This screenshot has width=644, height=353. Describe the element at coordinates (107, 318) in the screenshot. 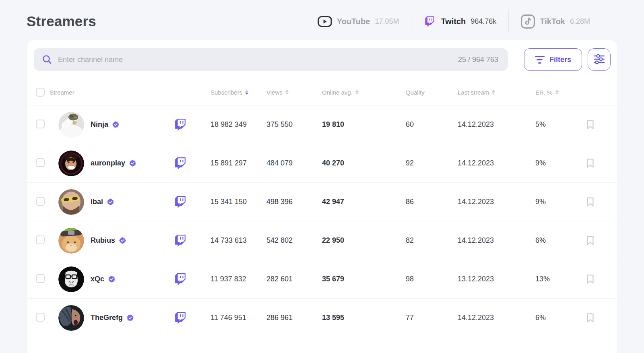

I see `streamer-name: TheGrefg` at that location.